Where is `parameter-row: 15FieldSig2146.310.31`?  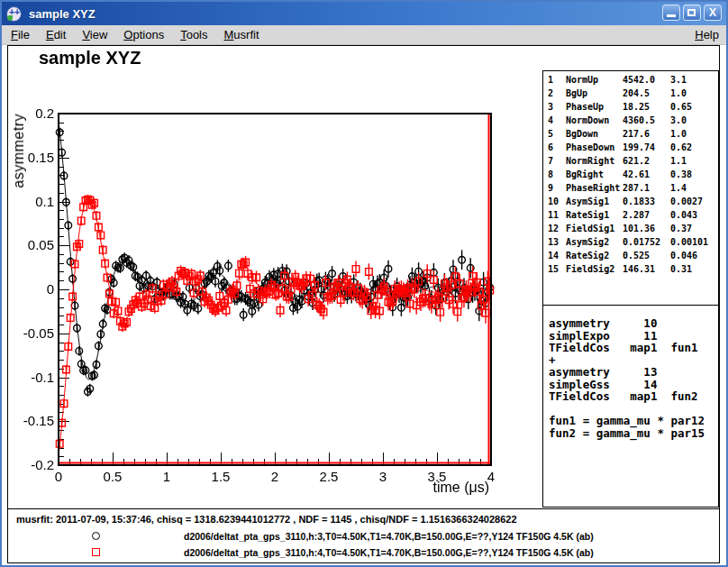 parameter-row: 15FieldSig2146.310.31 is located at coordinates (631, 270).